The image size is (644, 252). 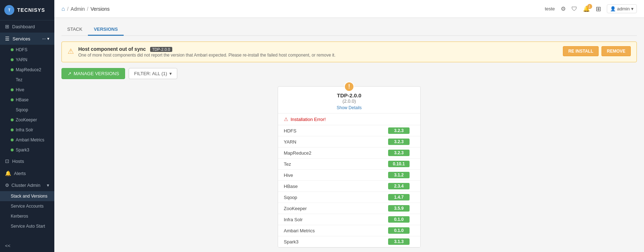 I want to click on version-badge: 1.4.7, so click(x=399, y=197).